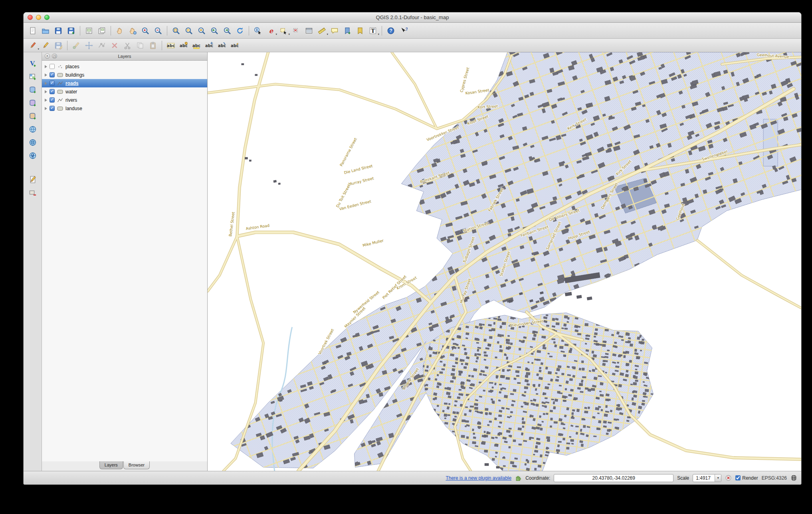  What do you see at coordinates (614, 478) in the screenshot?
I see `coordinate-input` at bounding box center [614, 478].